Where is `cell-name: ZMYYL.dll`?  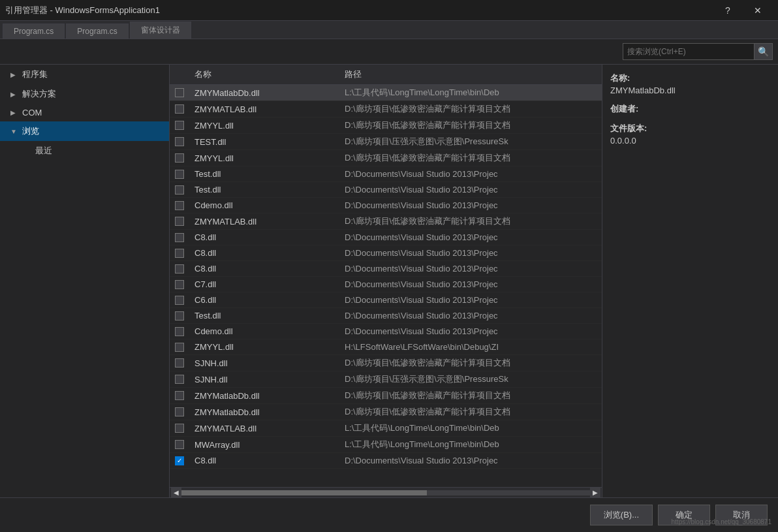
cell-name: ZMYYL.dll is located at coordinates (264, 125).